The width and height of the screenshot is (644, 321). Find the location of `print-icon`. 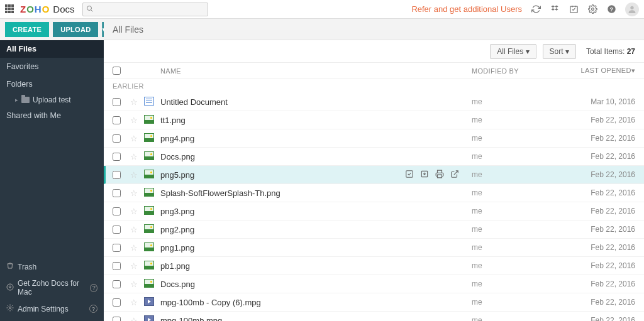

print-icon is located at coordinates (440, 175).